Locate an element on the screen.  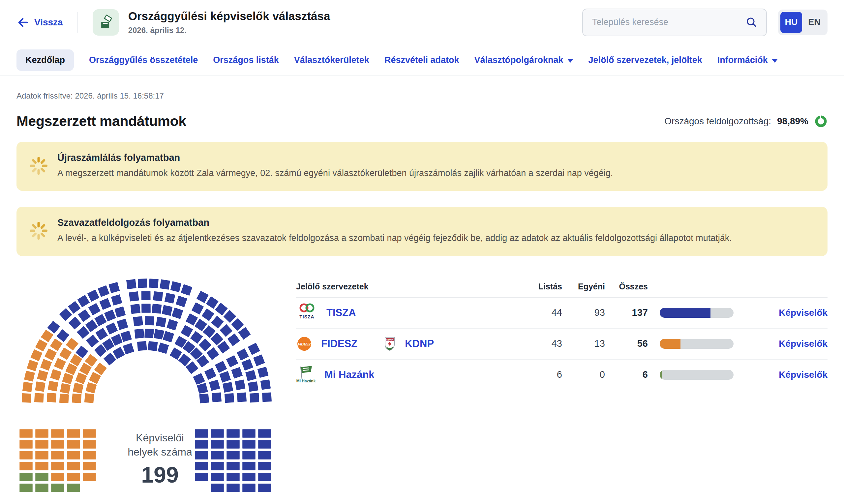
nav-item-4: Választókerületek is located at coordinates (331, 60).